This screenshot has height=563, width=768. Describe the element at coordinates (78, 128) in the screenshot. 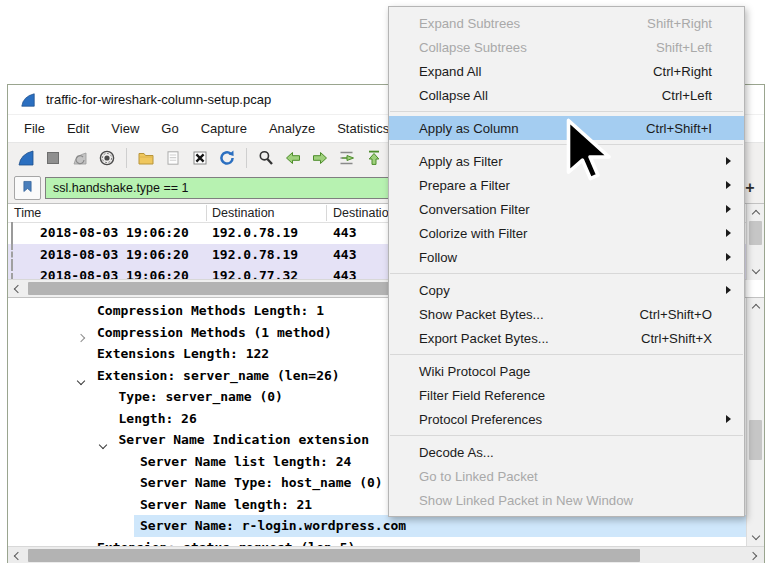

I see `menubar-item-edit: Edit` at that location.